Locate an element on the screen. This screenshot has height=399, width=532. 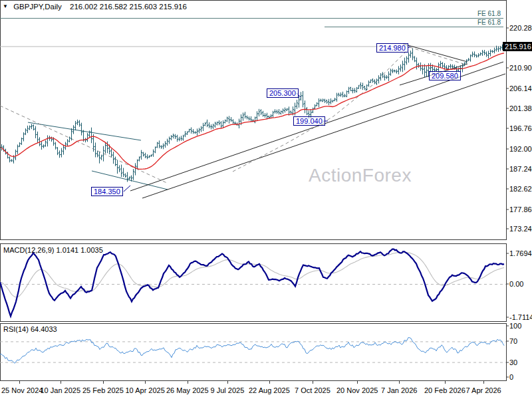
rsi-axis-label: 30 is located at coordinates (513, 362).